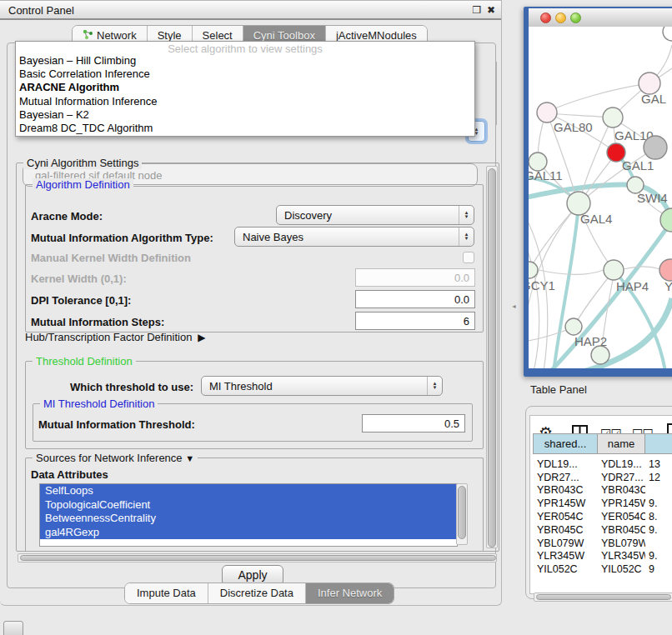 This screenshot has width=672, height=635. Describe the element at coordinates (245, 61) in the screenshot. I see `algorithm-option-bayesian-hill-climbing: Bayesian – Hill Climbing` at that location.